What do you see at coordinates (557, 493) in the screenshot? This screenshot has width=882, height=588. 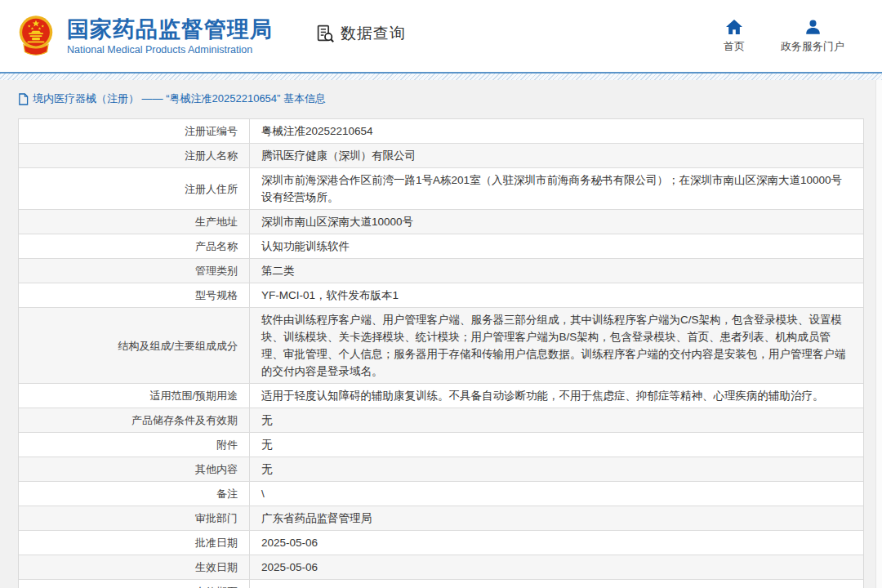 I see `field-value: \` at bounding box center [557, 493].